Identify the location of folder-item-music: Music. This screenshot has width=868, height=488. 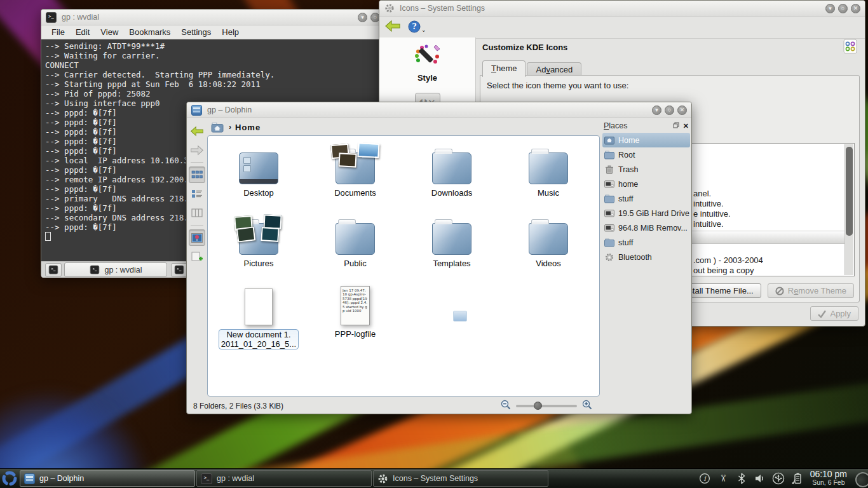
(548, 170).